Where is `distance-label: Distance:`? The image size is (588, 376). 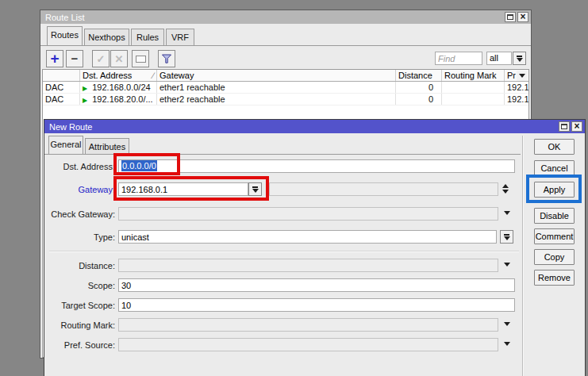
distance-label: Distance: is located at coordinates (79, 266).